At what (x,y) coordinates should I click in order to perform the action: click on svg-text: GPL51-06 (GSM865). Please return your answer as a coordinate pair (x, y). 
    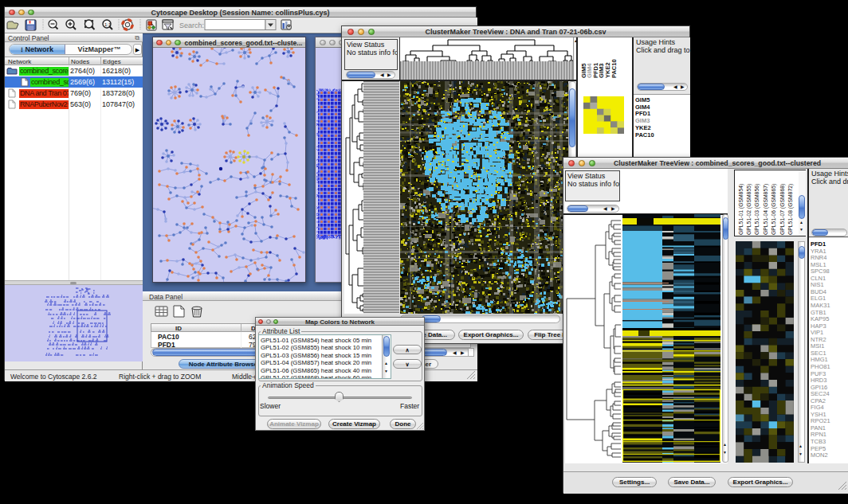
    Looking at the image, I should click on (774, 209).